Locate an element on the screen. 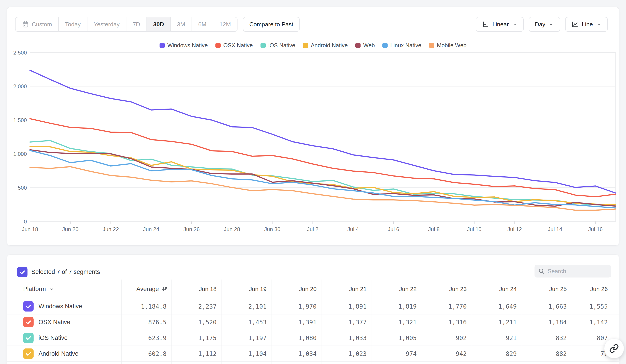  svg-text: 2,500 is located at coordinates (20, 53).